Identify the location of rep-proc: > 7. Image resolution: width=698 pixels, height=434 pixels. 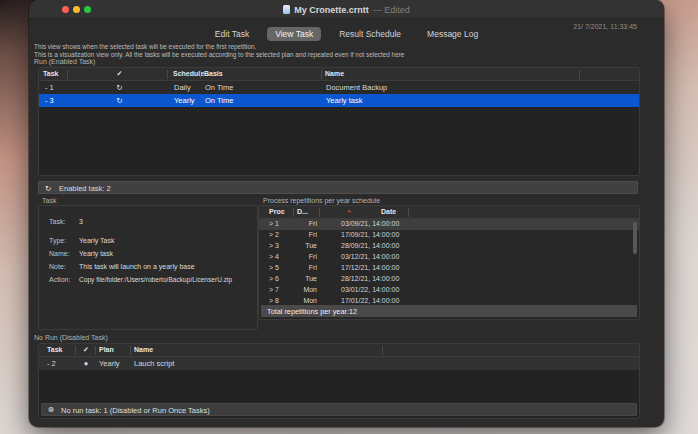
(274, 290).